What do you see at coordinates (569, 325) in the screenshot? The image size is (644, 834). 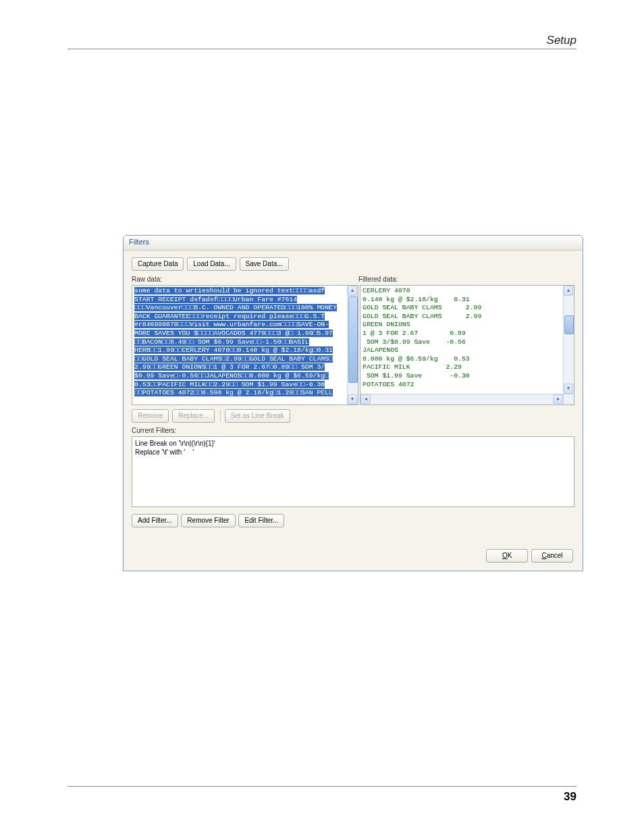 I see `filtered-scroll-thumb` at bounding box center [569, 325].